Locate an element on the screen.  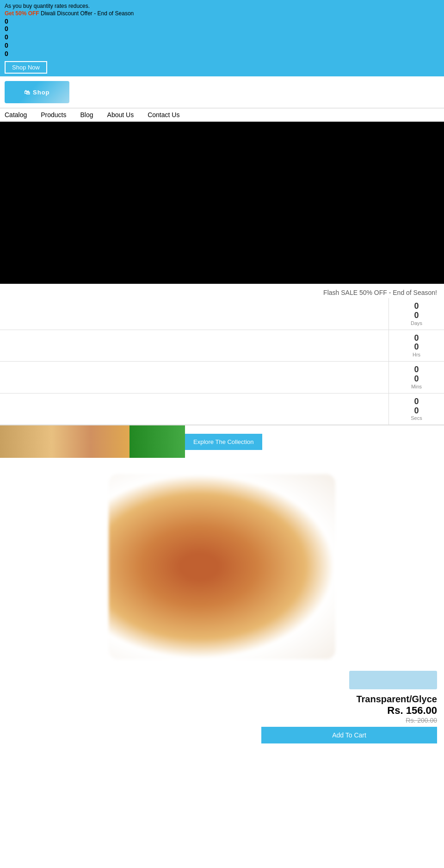
announcement-tagline: As you buy quantity rates reduces. is located at coordinates (222, 6).